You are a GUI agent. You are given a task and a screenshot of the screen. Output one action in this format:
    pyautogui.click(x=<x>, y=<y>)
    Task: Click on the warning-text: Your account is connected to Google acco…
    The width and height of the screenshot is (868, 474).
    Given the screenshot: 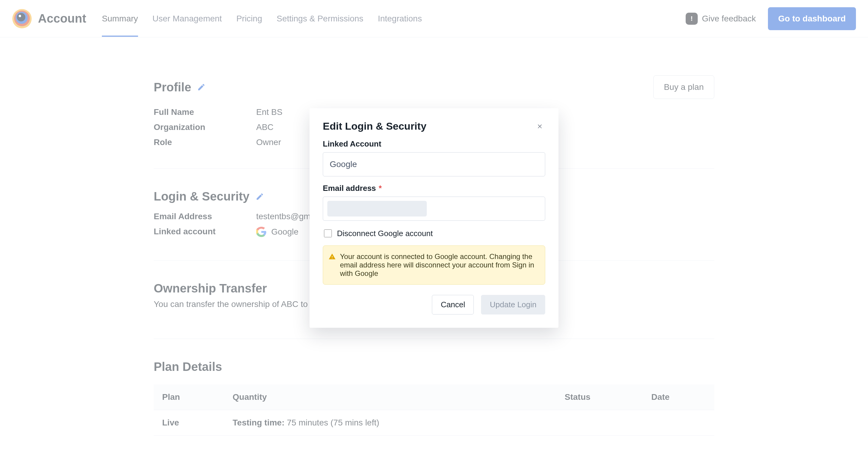 What is the action you would take?
    pyautogui.click(x=437, y=265)
    